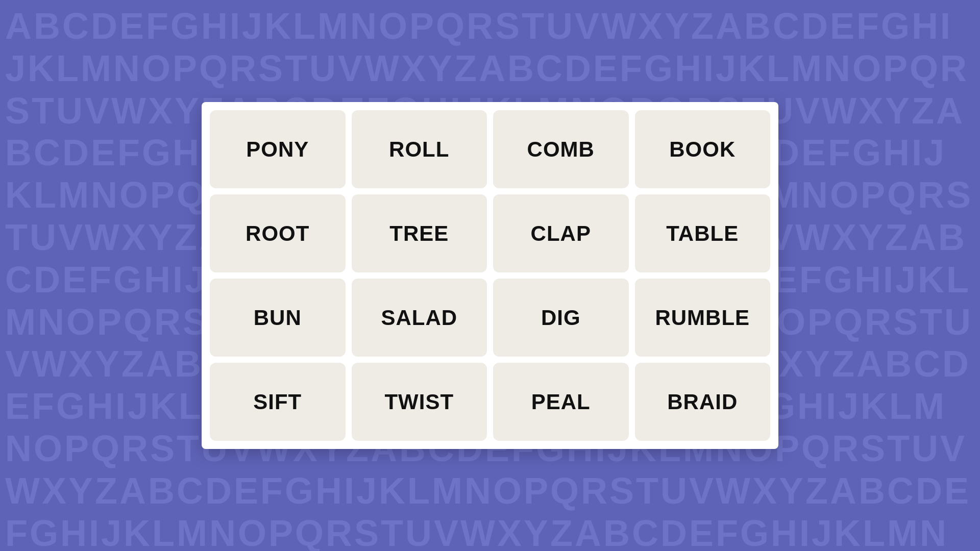  Describe the element at coordinates (278, 317) in the screenshot. I see `word-card-bun: BUN` at that location.